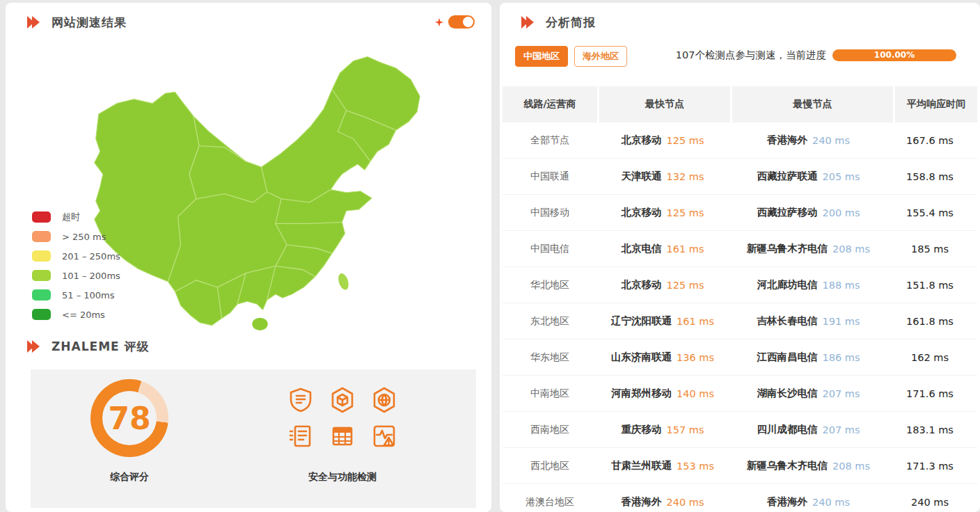 This screenshot has width=980, height=512. I want to click on progress-text: 107个检测点参与测速，当前进度, so click(751, 56).